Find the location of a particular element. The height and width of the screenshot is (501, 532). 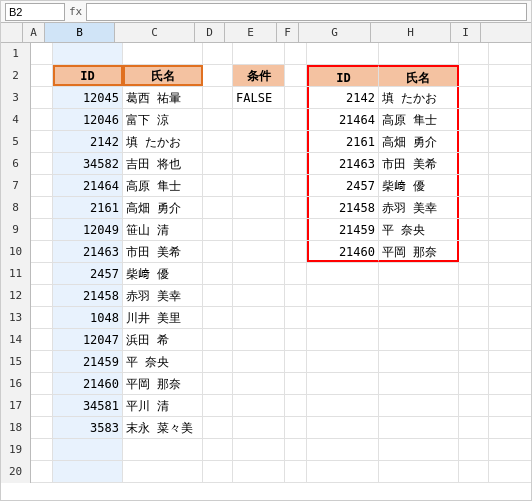

cell-H6: 市田 美希 is located at coordinates (419, 164).